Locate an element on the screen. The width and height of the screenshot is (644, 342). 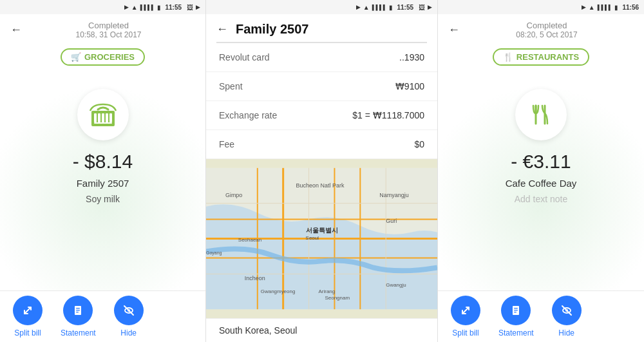
left-amount: - $8.14 is located at coordinates (103, 162).